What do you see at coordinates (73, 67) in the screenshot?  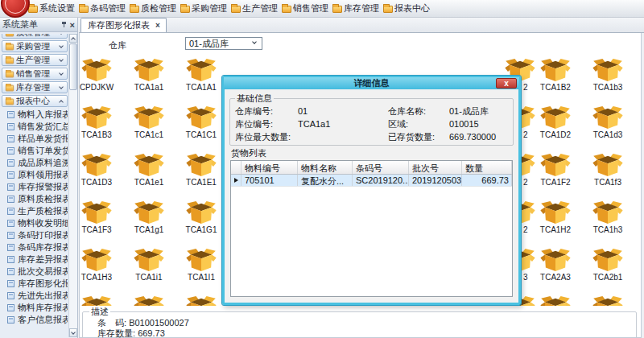 I see `scroll-thumb` at bounding box center [73, 67].